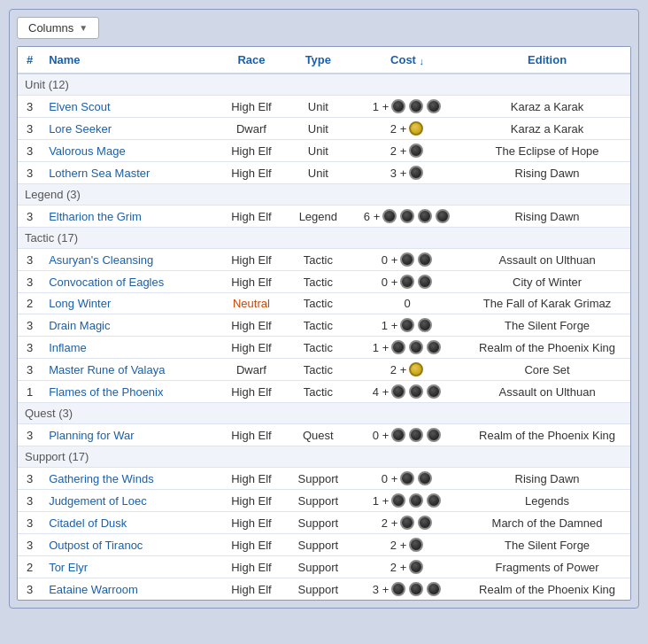 The image size is (648, 644). What do you see at coordinates (407, 60) in the screenshot?
I see `col-header-cost: Cost ↓` at bounding box center [407, 60].